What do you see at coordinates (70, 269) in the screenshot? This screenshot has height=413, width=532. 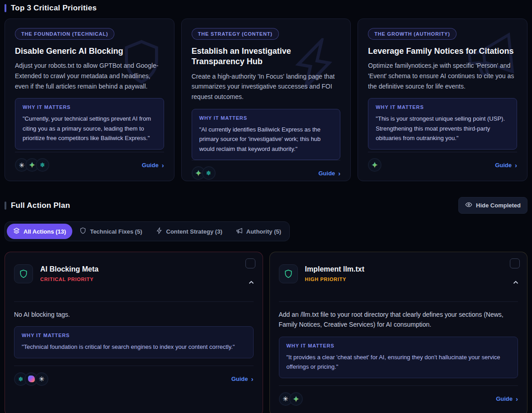 I see `action-card-title: AI Blocking Meta` at bounding box center [70, 269].